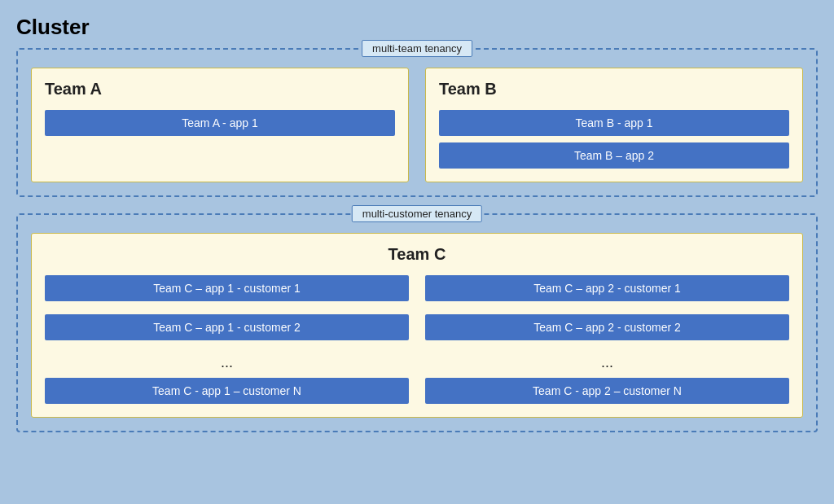  I want to click on team-b-box: Team B Team B - app 1 Team B – app 2, so click(614, 125).